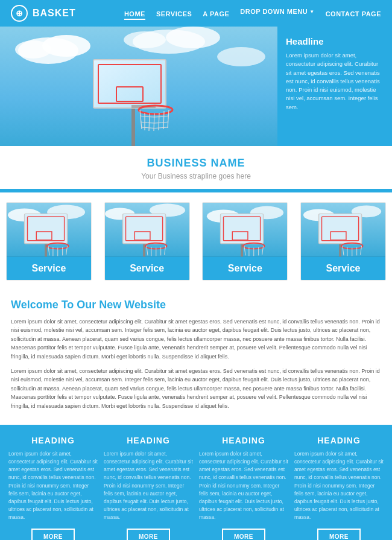 The height and width of the screenshot is (540, 392). Describe the element at coordinates (277, 13) in the screenshot. I see `nav-item-dropdown: DROP DOWN MENU ▼` at that location.